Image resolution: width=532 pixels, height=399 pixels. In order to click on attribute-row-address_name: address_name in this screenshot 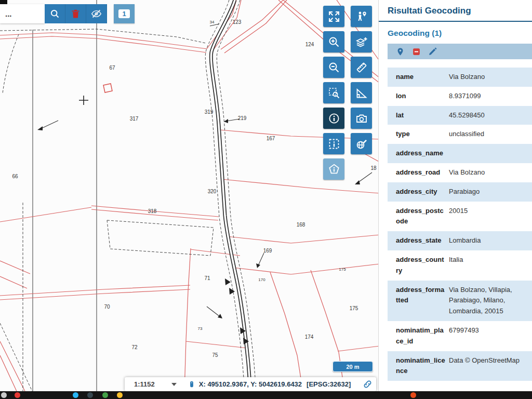, I will do `click(460, 154)`.